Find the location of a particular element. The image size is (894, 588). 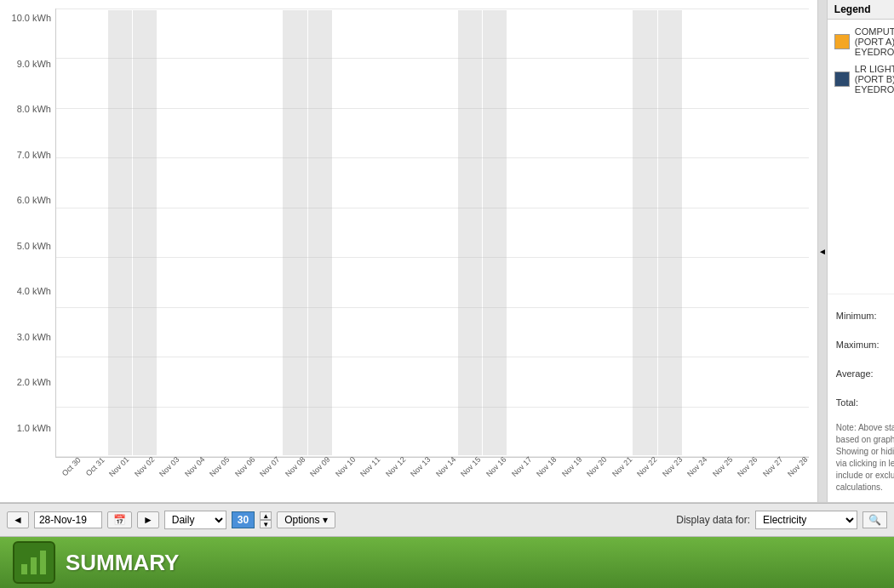

y-axis-label: 7.0 kWh is located at coordinates (34, 155).